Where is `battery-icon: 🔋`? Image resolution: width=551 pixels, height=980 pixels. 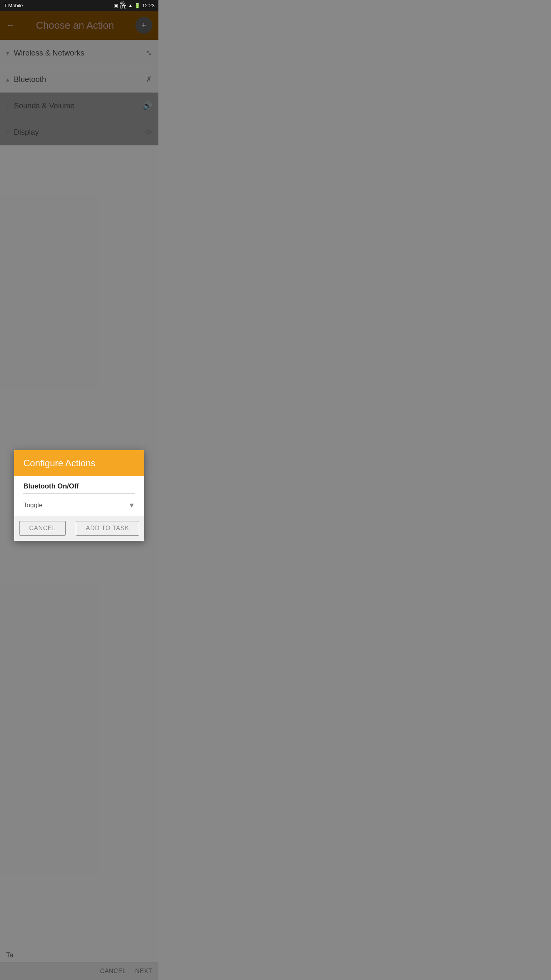 battery-icon: 🔋 is located at coordinates (137, 5).